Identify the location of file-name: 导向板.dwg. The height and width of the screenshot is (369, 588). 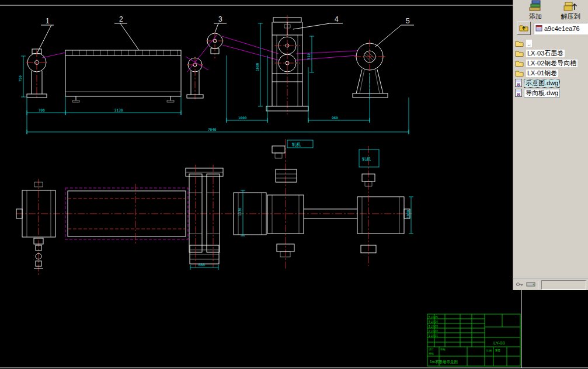
(542, 93).